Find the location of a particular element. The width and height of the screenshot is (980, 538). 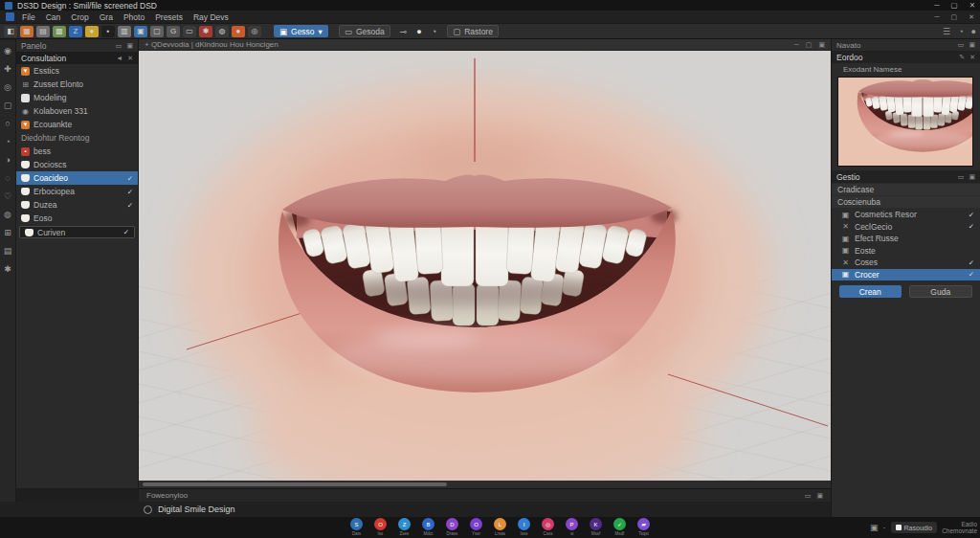

maximize-button: ▢ is located at coordinates (955, 6).